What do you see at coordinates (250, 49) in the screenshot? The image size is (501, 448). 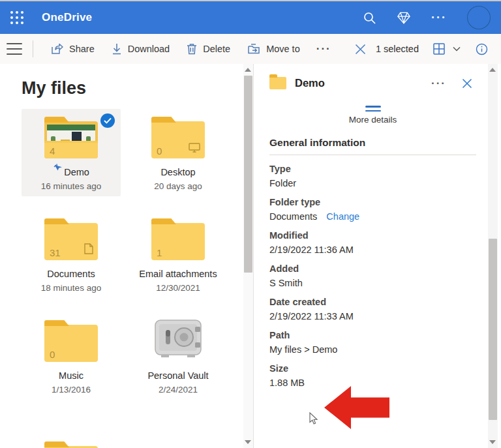 I see `command-bar: Share Download Delete` at bounding box center [250, 49].